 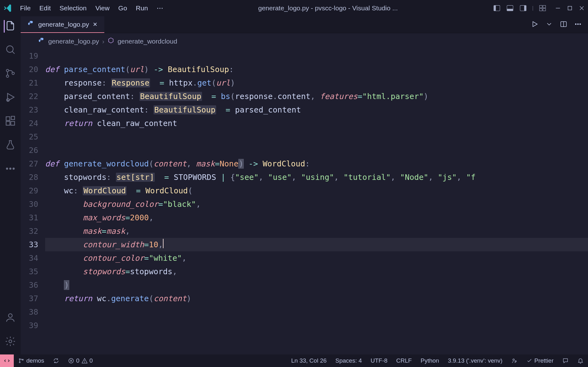 I want to click on code-line: response: Response = httpx.get(url), so click(x=316, y=83).